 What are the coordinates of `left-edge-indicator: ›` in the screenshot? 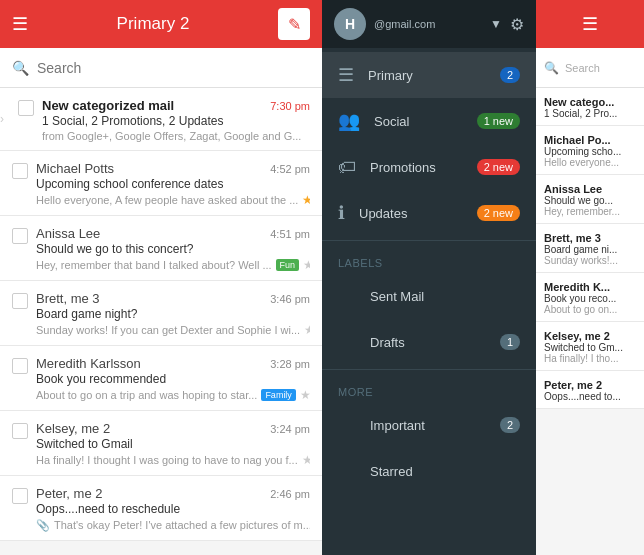 It's located at (2, 119).